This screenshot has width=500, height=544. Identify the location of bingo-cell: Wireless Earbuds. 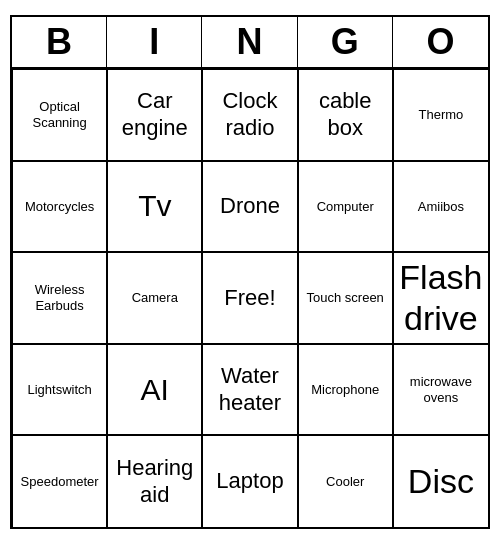
(60, 298).